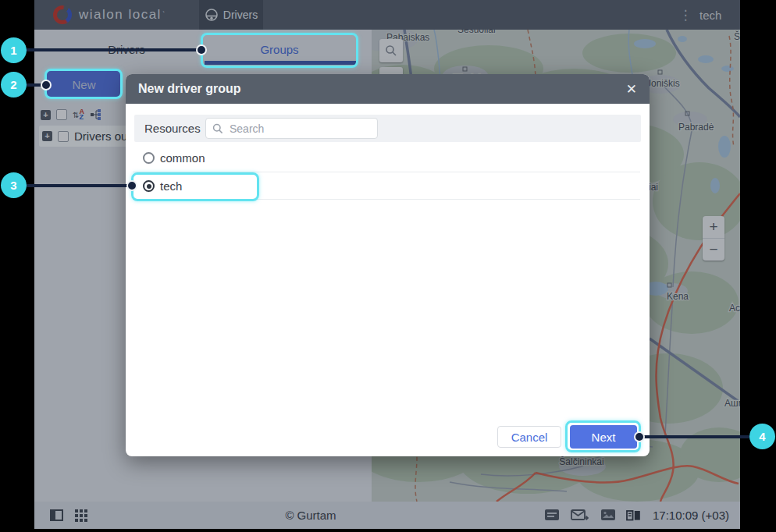  Describe the element at coordinates (45, 115) in the screenshot. I see `expand-all-icon: +` at that location.